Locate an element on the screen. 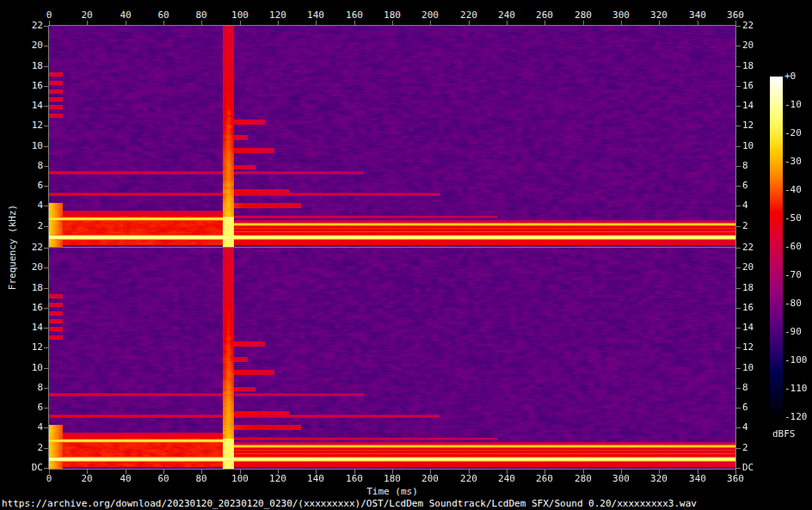 Image resolution: width=812 pixels, height=510 pixels. time-tick-label-bottom: 320 is located at coordinates (659, 479).